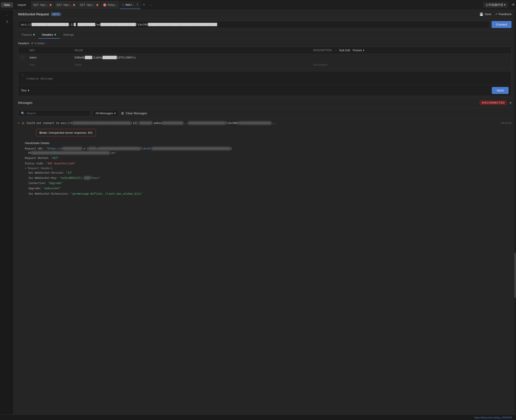  Describe the element at coordinates (69, 173) in the screenshot. I see `ws-version-value: "13"` at that location.